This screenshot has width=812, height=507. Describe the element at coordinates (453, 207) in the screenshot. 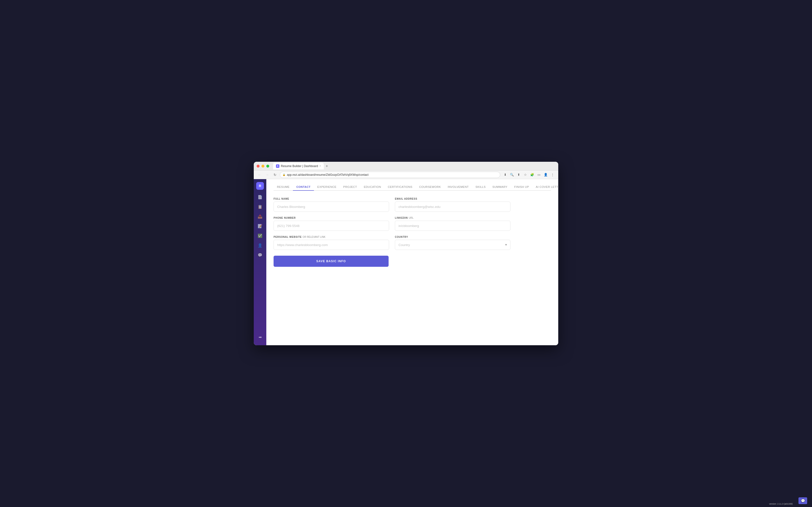

I see `email-input` at that location.